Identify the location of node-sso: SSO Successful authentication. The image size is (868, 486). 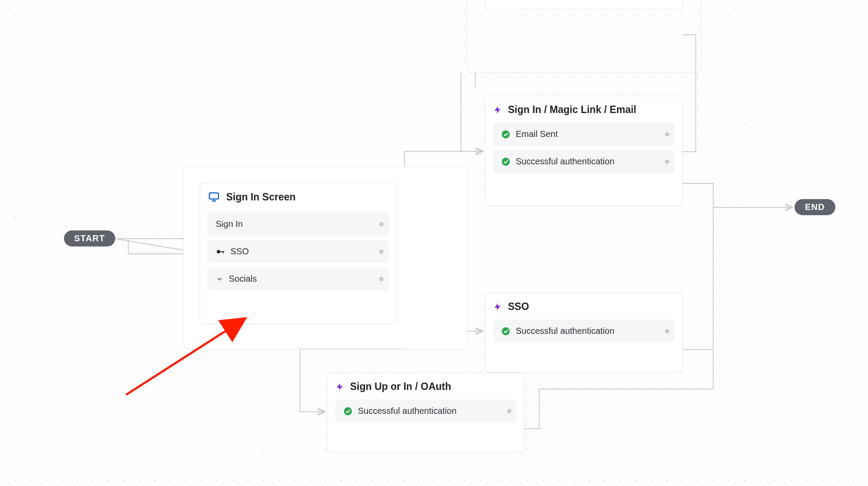
(584, 333).